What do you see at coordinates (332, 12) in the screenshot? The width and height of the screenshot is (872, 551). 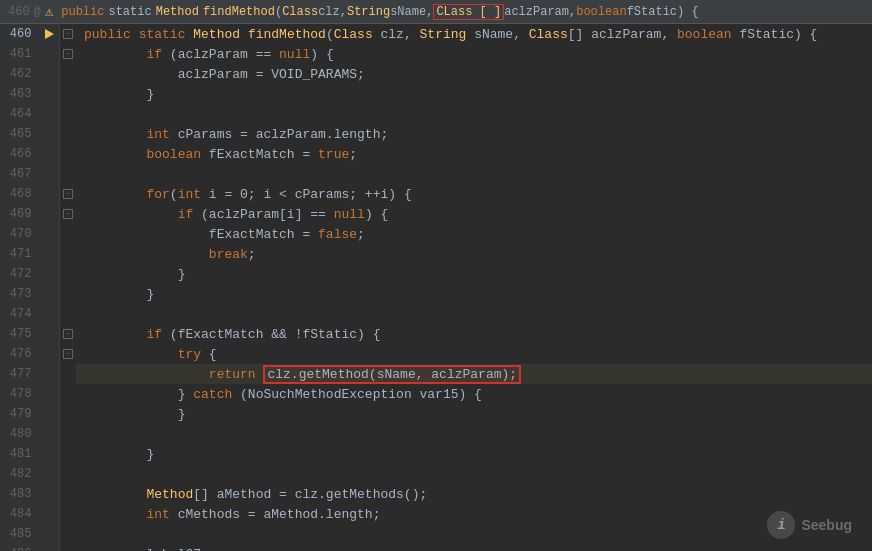 I see `param-clz: clz,` at bounding box center [332, 12].